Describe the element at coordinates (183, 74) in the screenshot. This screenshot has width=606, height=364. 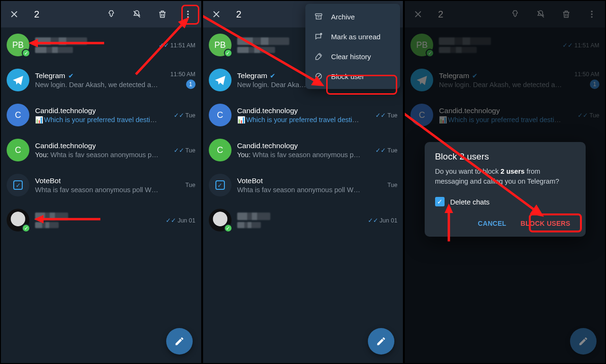
I see `chat-time: 11:50 AM` at that location.